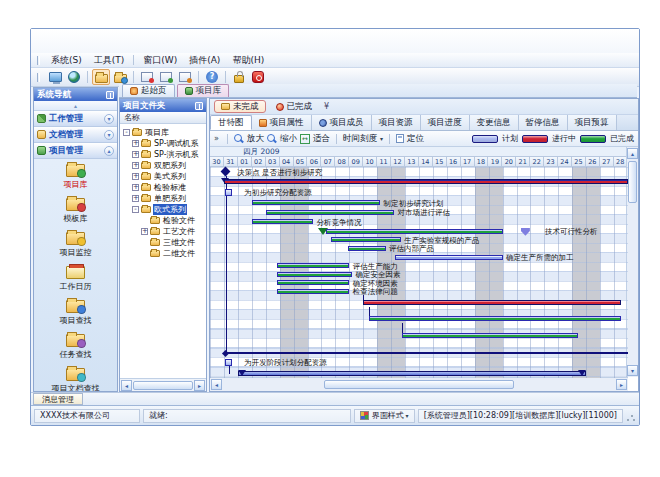 The width and height of the screenshot is (660, 477). What do you see at coordinates (76, 151) in the screenshot?
I see `sidebar-group-项目管理: 项目管理▴` at bounding box center [76, 151].